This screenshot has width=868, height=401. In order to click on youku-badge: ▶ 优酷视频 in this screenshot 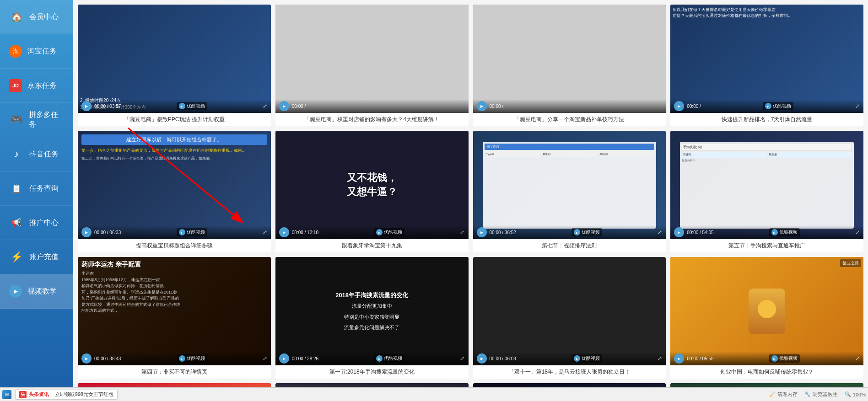, I will do `click(192, 106)`.